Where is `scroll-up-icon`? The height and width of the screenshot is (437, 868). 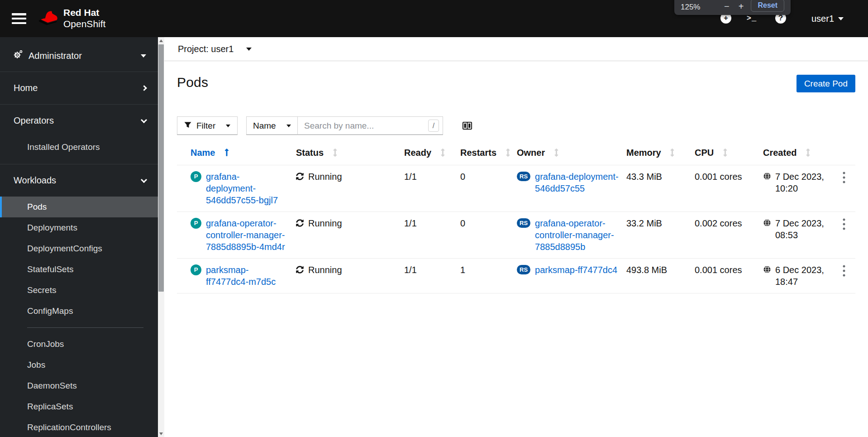 scroll-up-icon is located at coordinates (161, 41).